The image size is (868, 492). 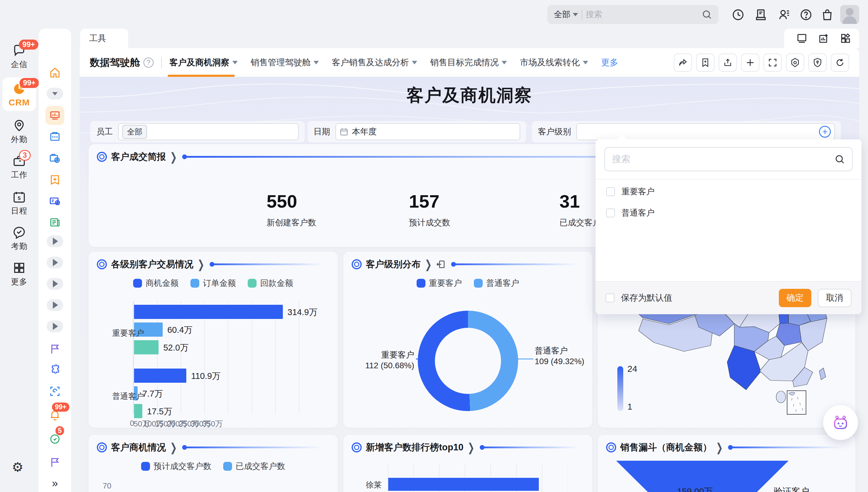 What do you see at coordinates (428, 132) in the screenshot?
I see `date-input: 本年度` at bounding box center [428, 132].